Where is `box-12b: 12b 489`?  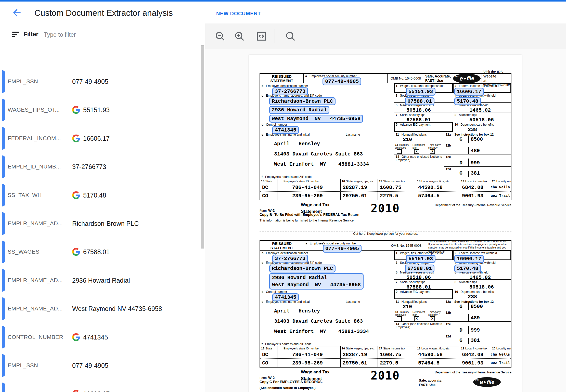 box-12b: 12b 489 is located at coordinates (478, 149).